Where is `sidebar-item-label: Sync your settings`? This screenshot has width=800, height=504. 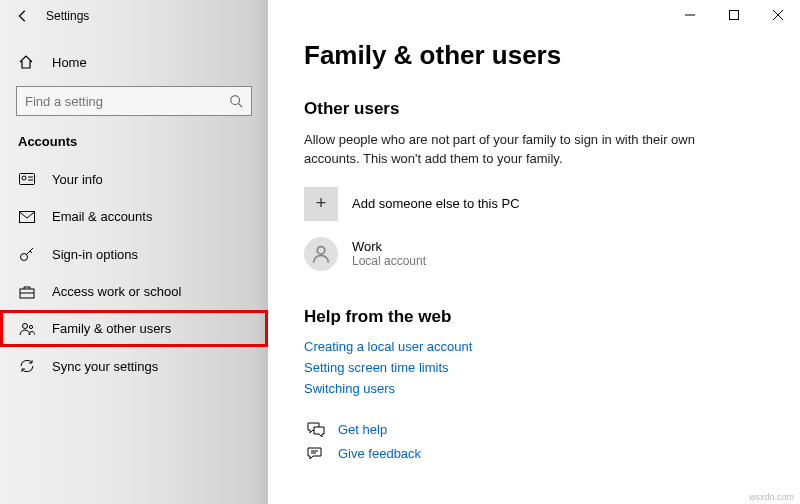 sidebar-item-label: Sync your settings is located at coordinates (105, 366).